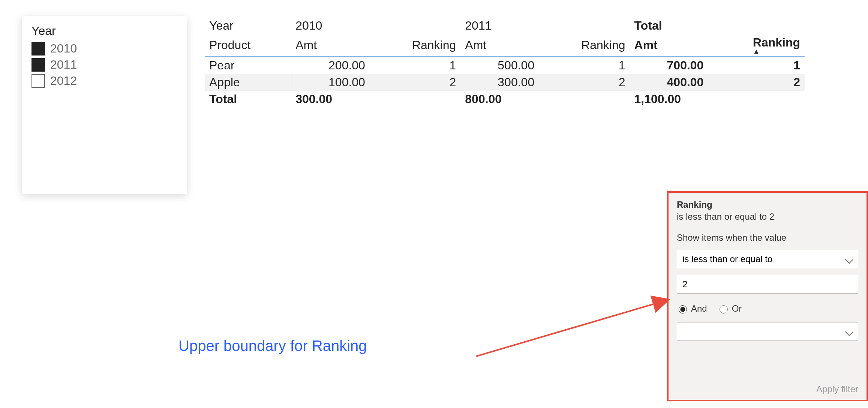 The height and width of the screenshot is (408, 868). What do you see at coordinates (64, 81) in the screenshot?
I see `slicer-item-label: 2012` at bounding box center [64, 81].